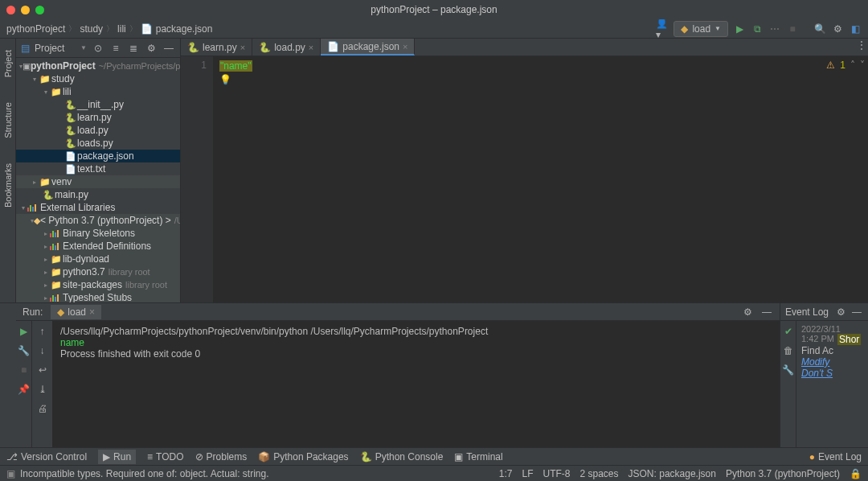  I want to click on run-more-icon: ⋯, so click(775, 29).